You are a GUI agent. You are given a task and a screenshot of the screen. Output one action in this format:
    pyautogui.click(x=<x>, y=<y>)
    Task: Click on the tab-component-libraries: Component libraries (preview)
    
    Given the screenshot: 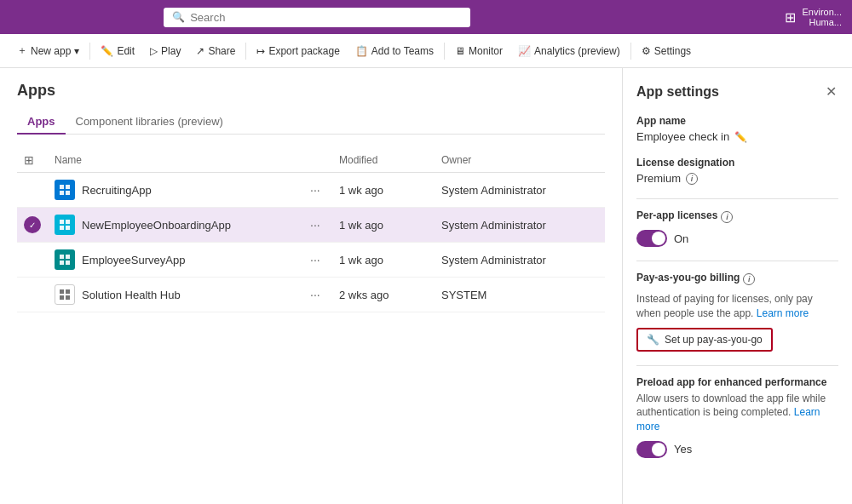 What is the action you would take?
    pyautogui.click(x=150, y=123)
    